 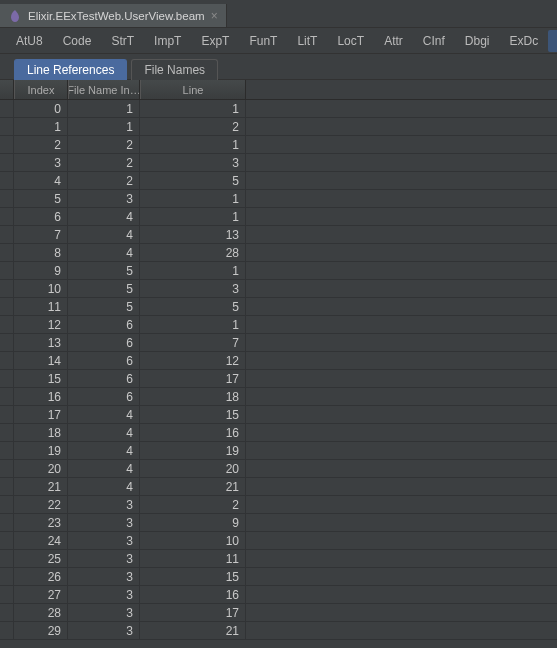 What do you see at coordinates (193, 288) in the screenshot?
I see `cell-line: 3` at bounding box center [193, 288].